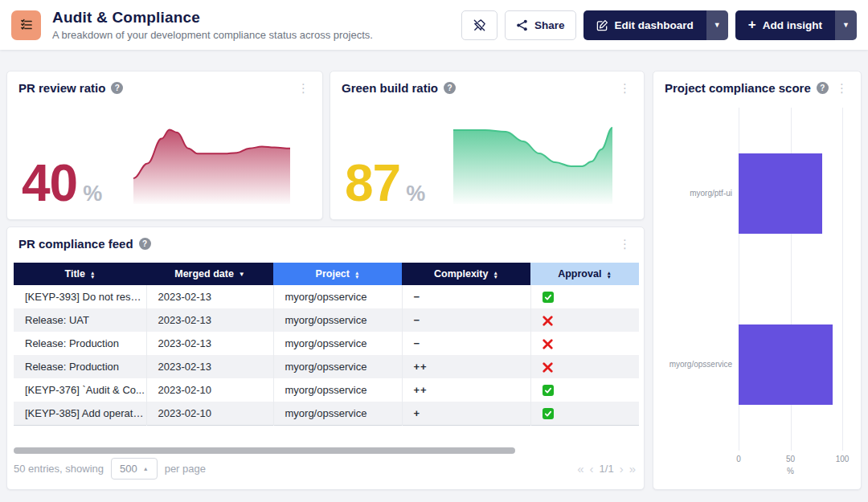 The image size is (868, 502). What do you see at coordinates (210, 413) in the screenshot?
I see `merged-date-cell: 2023-02-10` at bounding box center [210, 413].